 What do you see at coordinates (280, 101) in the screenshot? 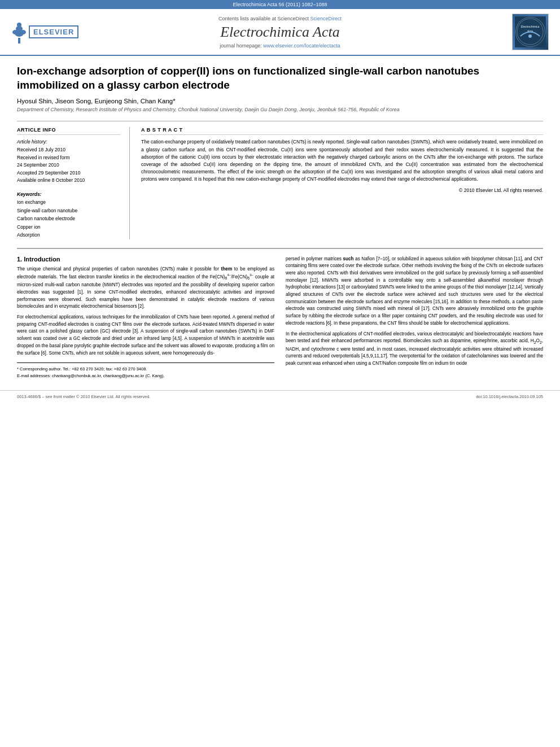
I see `authors: Hyosul Shin, Jiseon Song, Eunjeong Shin,…` at bounding box center [280, 101].